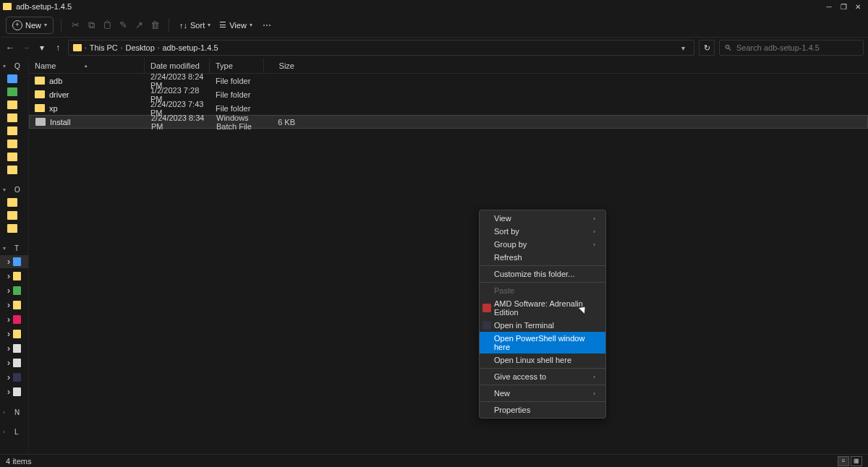 The width and height of the screenshot is (868, 467). Describe the element at coordinates (14, 189) in the screenshot. I see `sidebar-onedrive: ▾O` at that location.